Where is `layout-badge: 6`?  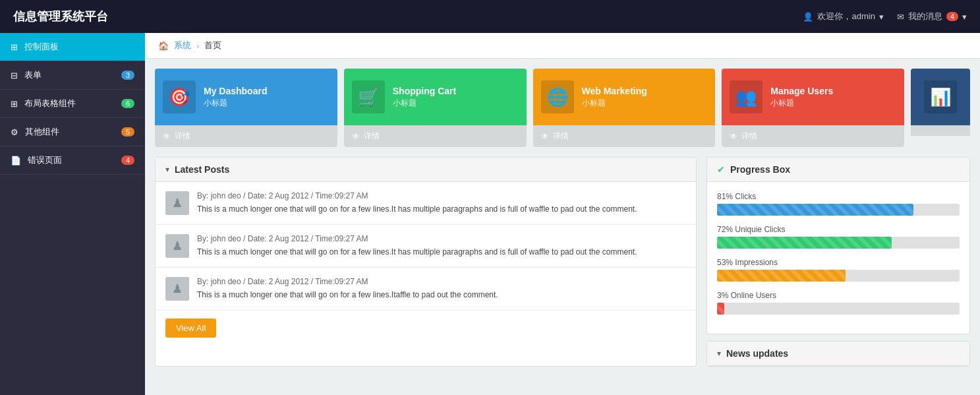 layout-badge: 6 is located at coordinates (128, 104).